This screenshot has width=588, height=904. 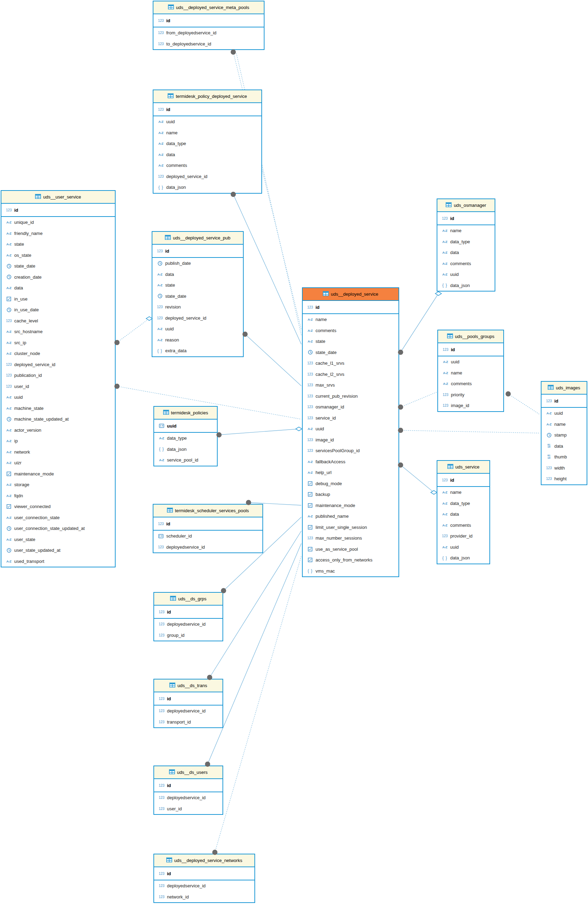 What do you see at coordinates (204, 861) in the screenshot?
I see `table-header: uds__deployed_service_networks` at bounding box center [204, 861].